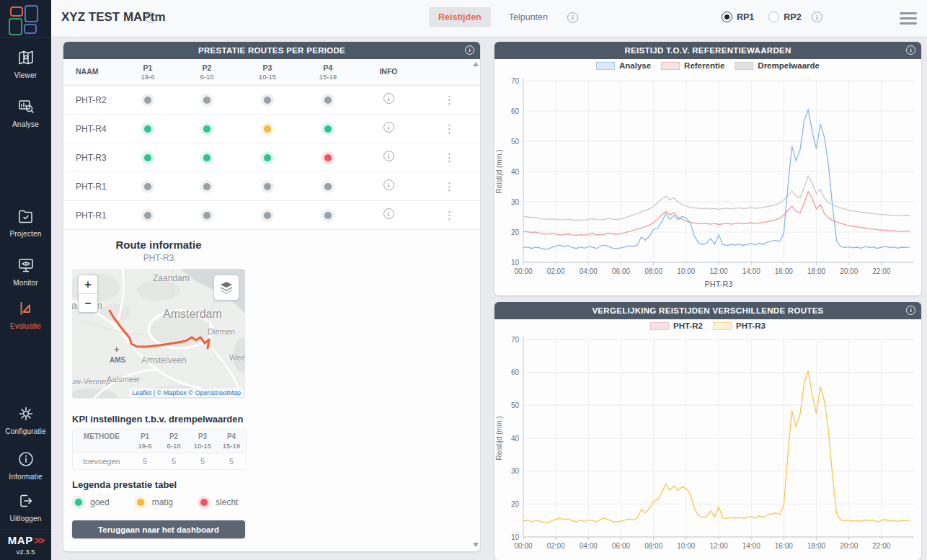 The image size is (927, 560). Describe the element at coordinates (151, 17) in the screenshot. I see `title-info-icon` at that location.